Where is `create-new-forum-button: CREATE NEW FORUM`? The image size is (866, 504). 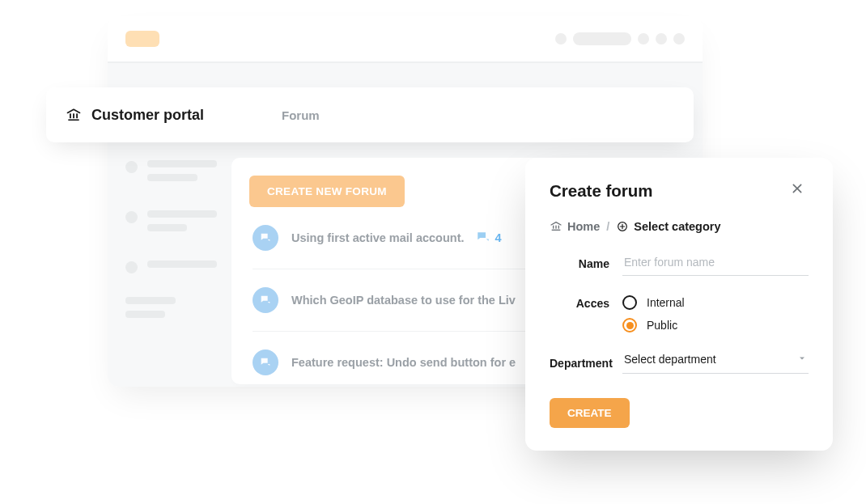 create-new-forum-button: CREATE NEW FORUM is located at coordinates (327, 191).